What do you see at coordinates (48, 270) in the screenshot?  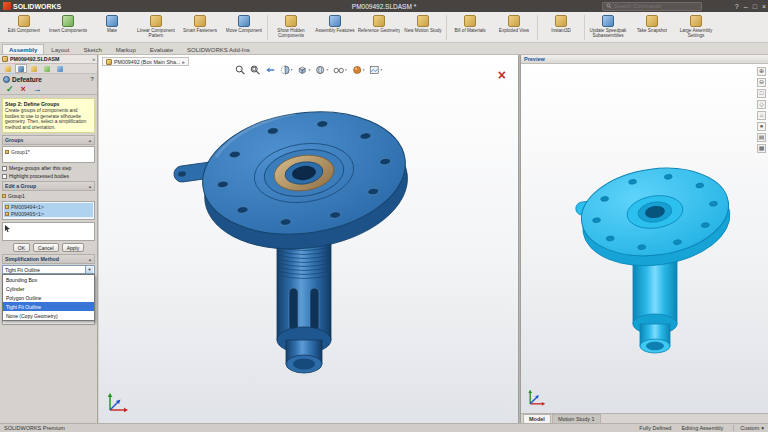 I see `simplification-method-dropdown: Tight Fit Outline ▼` at bounding box center [48, 270].